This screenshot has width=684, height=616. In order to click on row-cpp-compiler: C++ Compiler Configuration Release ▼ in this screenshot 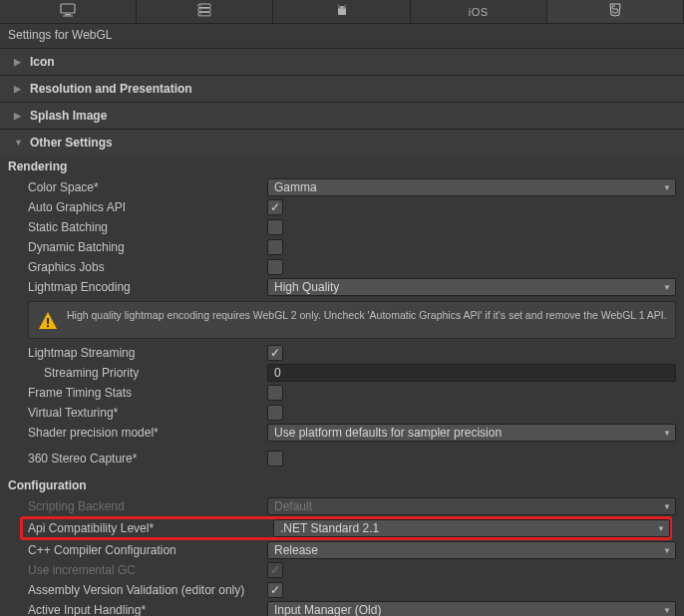, I will do `click(342, 550)`.